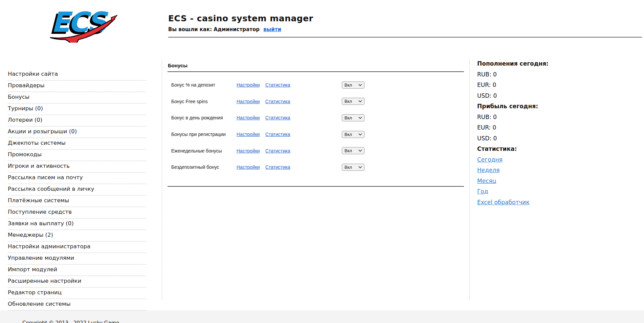 The width and height of the screenshot is (644, 323). I want to click on sidebar-item: Игроки и активность, so click(77, 167).